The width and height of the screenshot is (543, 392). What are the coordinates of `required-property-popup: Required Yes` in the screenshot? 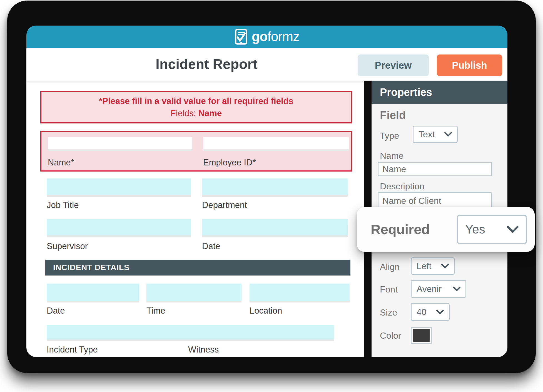 It's located at (446, 229).